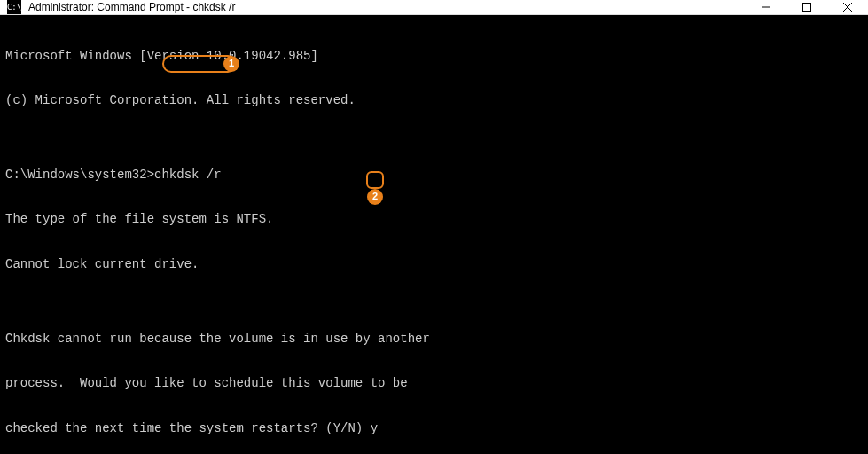 The width and height of the screenshot is (868, 454). I want to click on output-line: The type of the file system is NTFS., so click(434, 220).